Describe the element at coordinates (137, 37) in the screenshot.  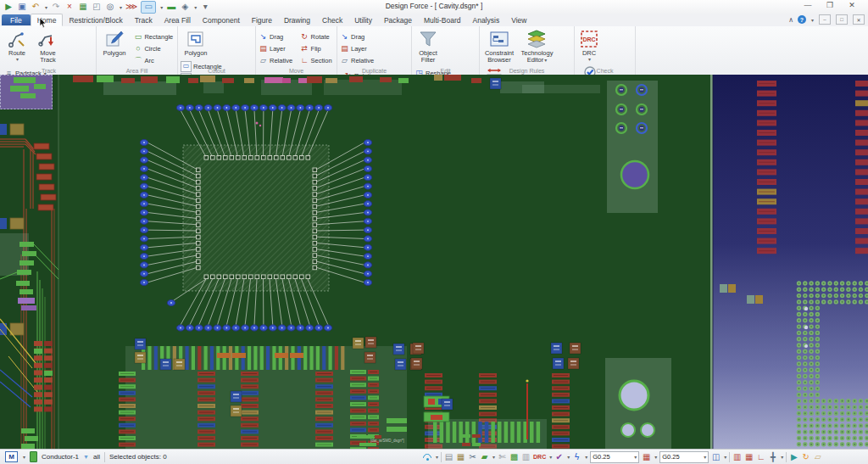
I see `rectangle-icon: ▭` at that location.